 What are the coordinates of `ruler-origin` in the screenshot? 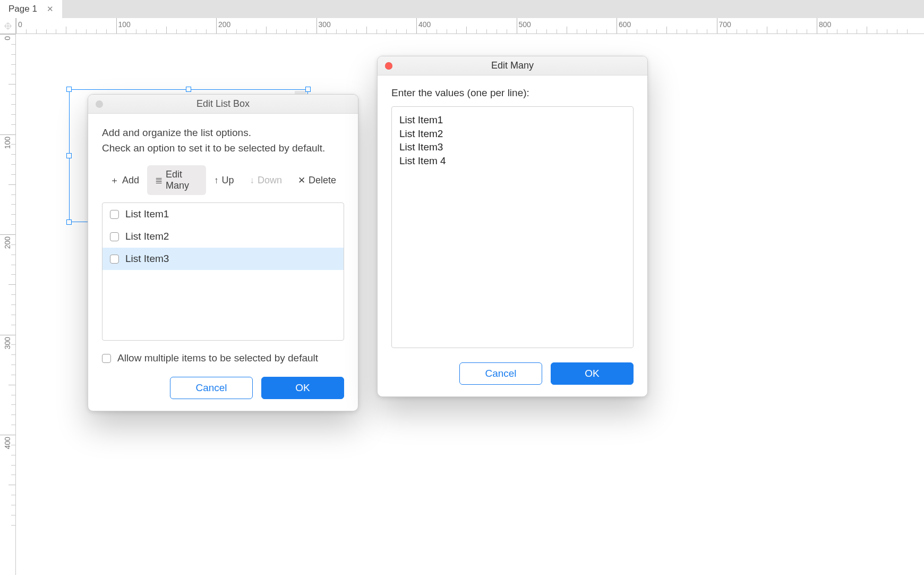 It's located at (8, 26).